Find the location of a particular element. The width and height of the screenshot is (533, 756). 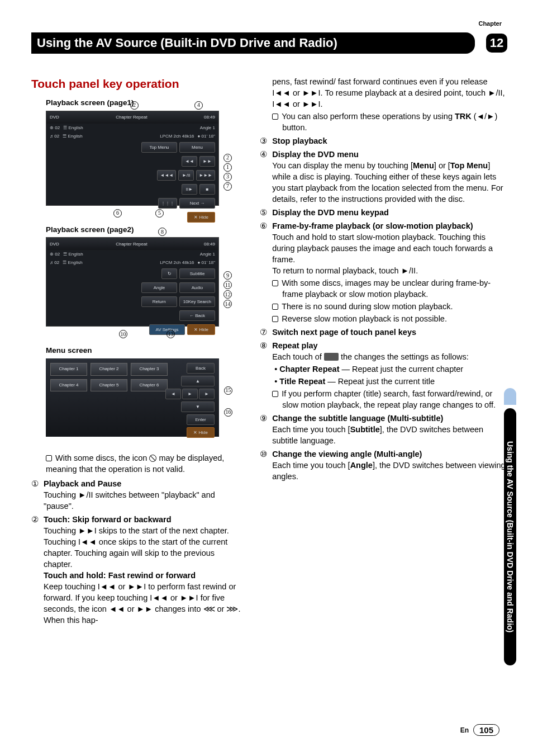

repeat-button: ↻ is located at coordinates (169, 274).